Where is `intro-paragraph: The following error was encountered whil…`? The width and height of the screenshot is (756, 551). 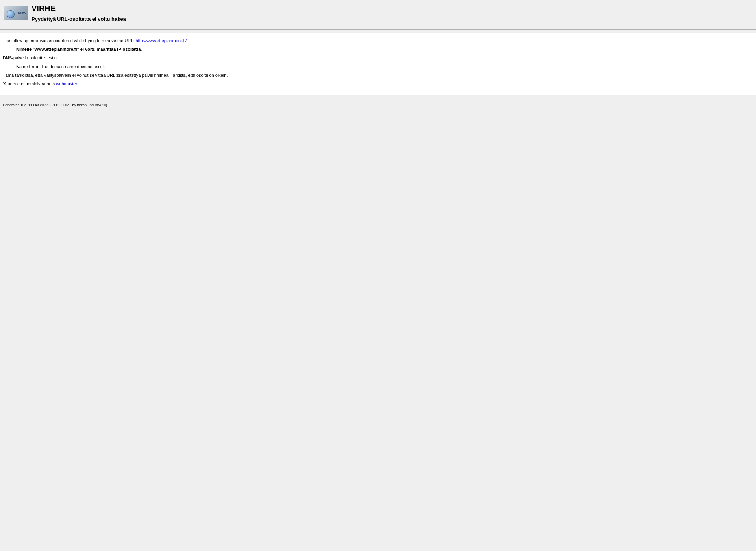
intro-paragraph: The following error was encountered whil… is located at coordinates (378, 41).